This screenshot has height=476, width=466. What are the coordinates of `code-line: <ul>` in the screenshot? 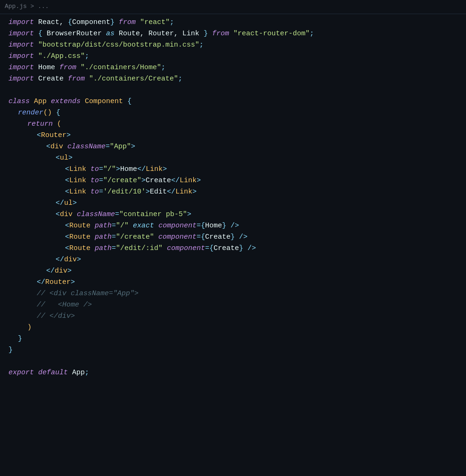 It's located at (233, 158).